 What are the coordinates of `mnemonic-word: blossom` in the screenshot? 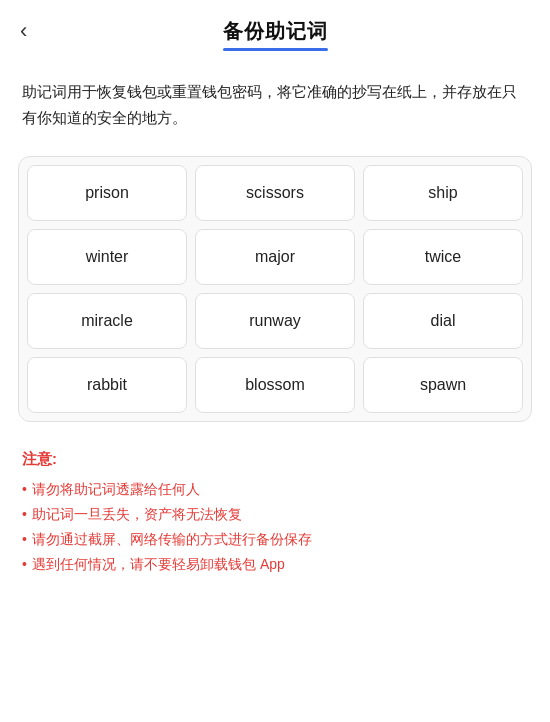 It's located at (275, 385).